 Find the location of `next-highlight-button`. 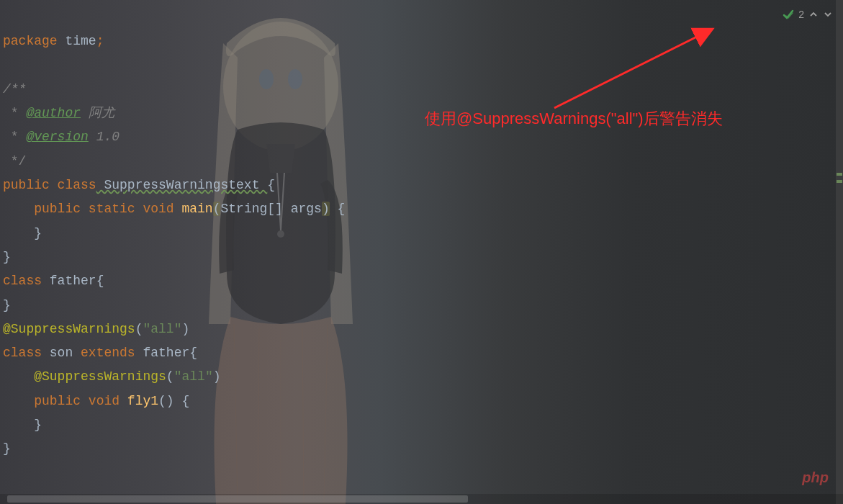

next-highlight-button is located at coordinates (828, 14).